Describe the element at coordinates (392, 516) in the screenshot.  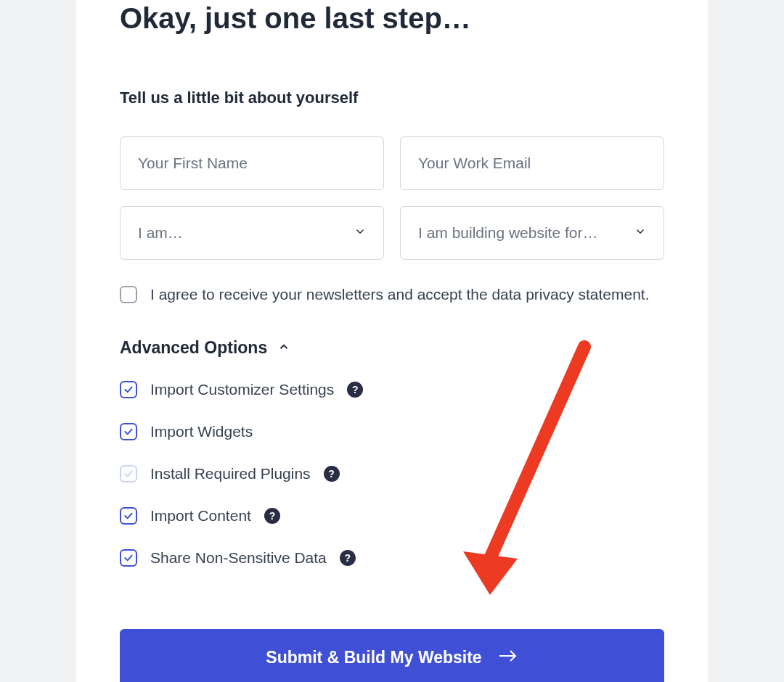
I see `option-import-content: Import Content ?` at that location.